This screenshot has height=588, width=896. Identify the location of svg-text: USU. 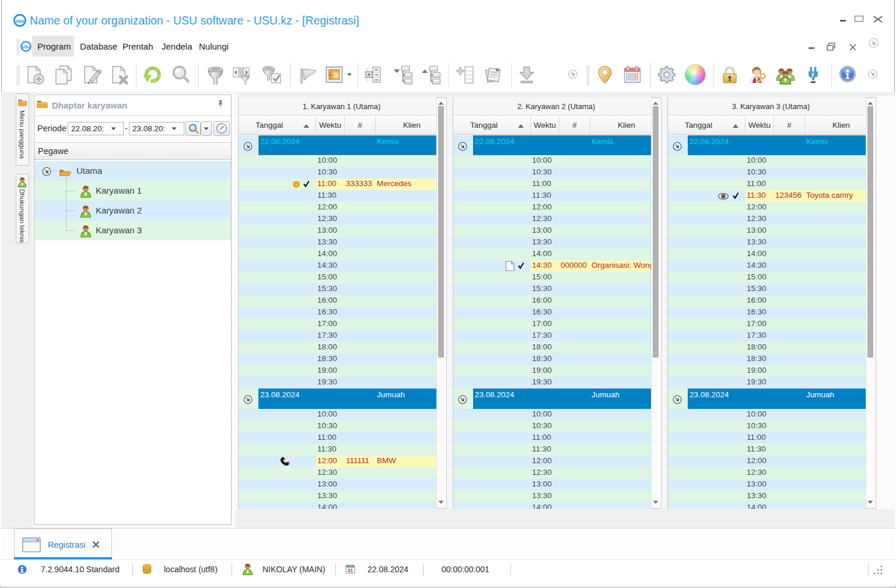
(26, 47).